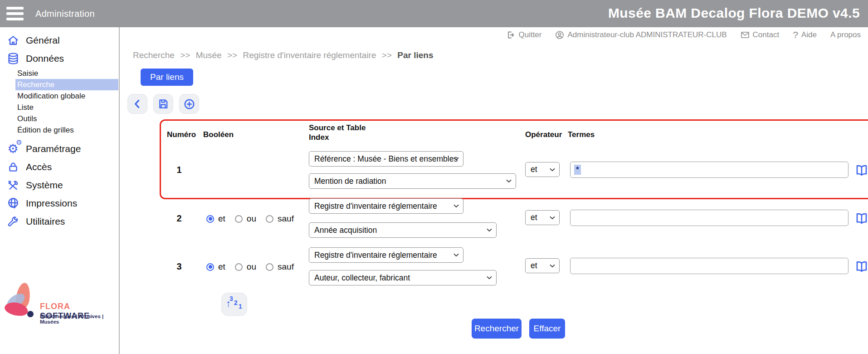 This screenshot has width=868, height=354. I want to click on sidebar-item-label: Général, so click(43, 40).